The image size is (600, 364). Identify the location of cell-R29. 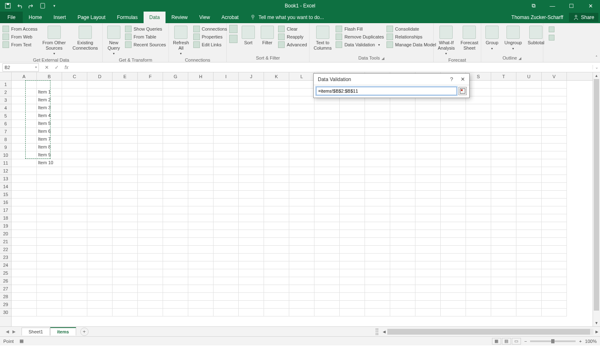
(454, 304).